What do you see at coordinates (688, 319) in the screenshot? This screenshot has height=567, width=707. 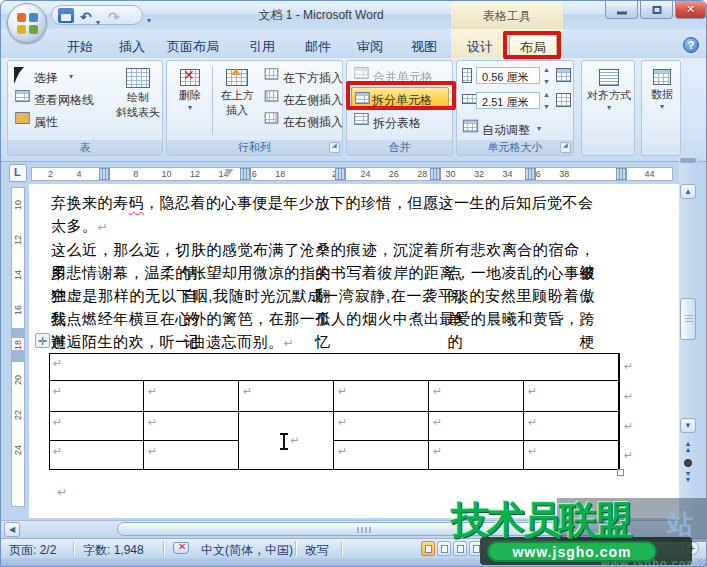 I see `vertical-scroll-thumb` at bounding box center [688, 319].